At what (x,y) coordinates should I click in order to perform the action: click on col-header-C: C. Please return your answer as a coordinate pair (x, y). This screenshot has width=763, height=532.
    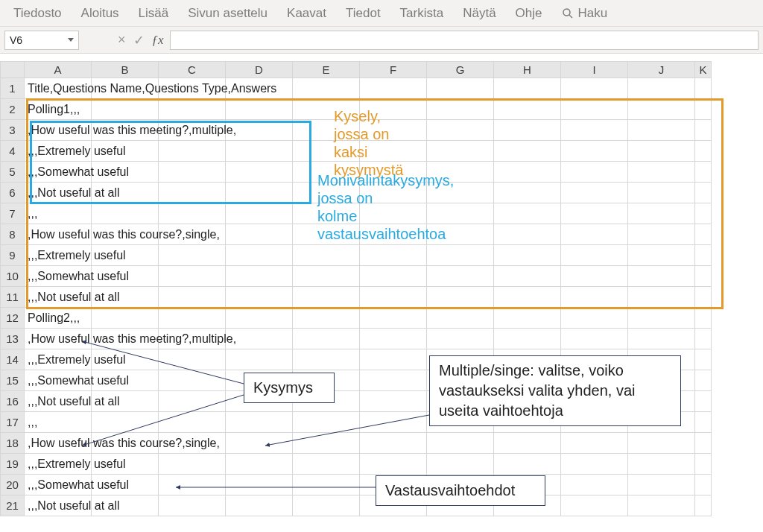
    Looking at the image, I should click on (192, 70).